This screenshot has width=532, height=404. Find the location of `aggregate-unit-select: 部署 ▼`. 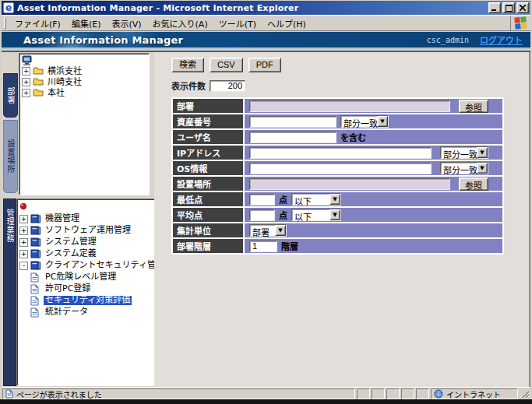

aggregate-unit-select: 部署 ▼ is located at coordinates (268, 230).